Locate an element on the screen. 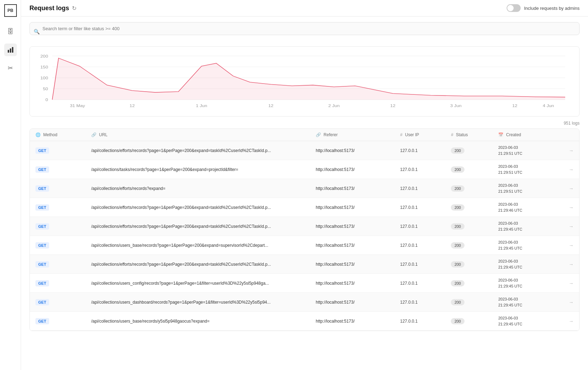 The image size is (588, 370). hash-icon-status: # is located at coordinates (452, 135).